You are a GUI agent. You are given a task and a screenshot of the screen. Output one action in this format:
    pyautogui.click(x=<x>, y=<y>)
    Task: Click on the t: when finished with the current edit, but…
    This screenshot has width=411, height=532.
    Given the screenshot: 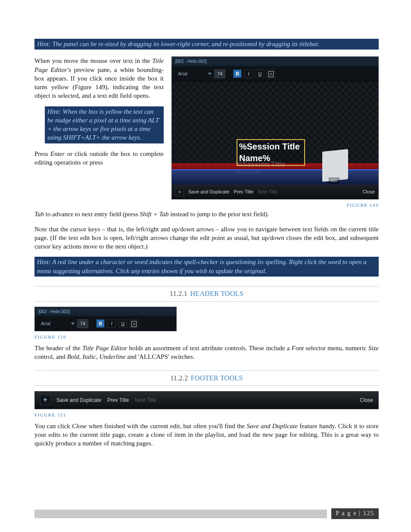 What is the action you would take?
    pyautogui.click(x=166, y=426)
    